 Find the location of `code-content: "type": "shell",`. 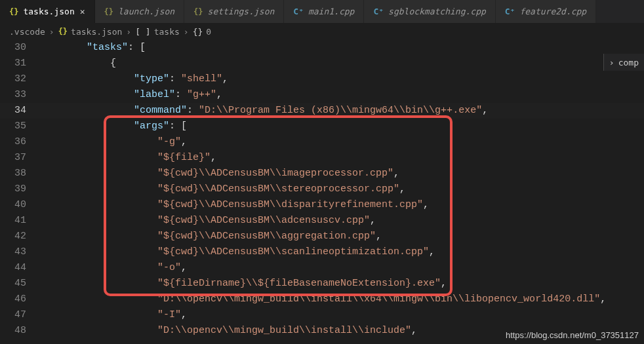

code-content: "type": "shell", is located at coordinates (134, 79).